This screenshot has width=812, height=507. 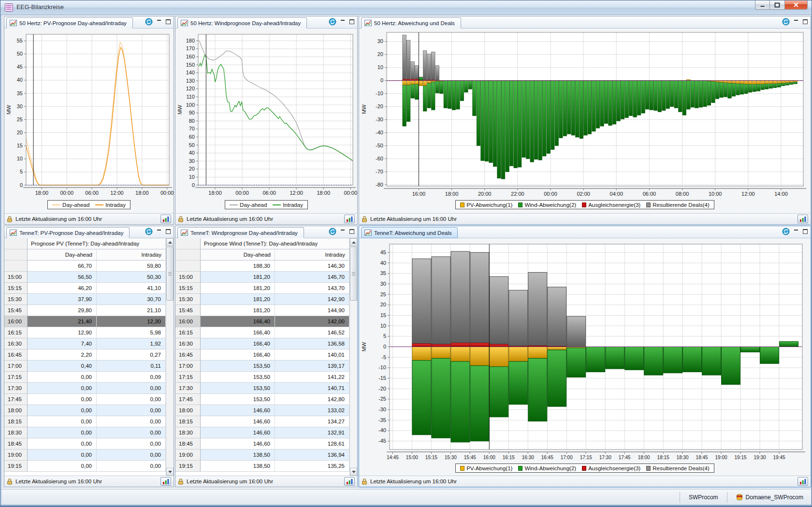 What do you see at coordinates (262, 277) in the screenshot?
I see `table-row: 15:00181,20145,70` at bounding box center [262, 277].